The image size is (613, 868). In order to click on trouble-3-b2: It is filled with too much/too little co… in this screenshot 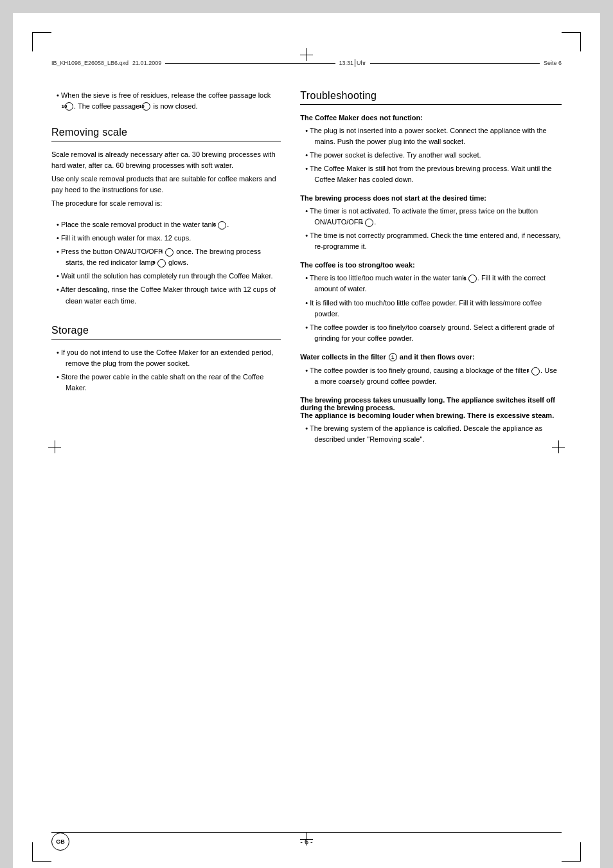, I will do `click(433, 309)`.